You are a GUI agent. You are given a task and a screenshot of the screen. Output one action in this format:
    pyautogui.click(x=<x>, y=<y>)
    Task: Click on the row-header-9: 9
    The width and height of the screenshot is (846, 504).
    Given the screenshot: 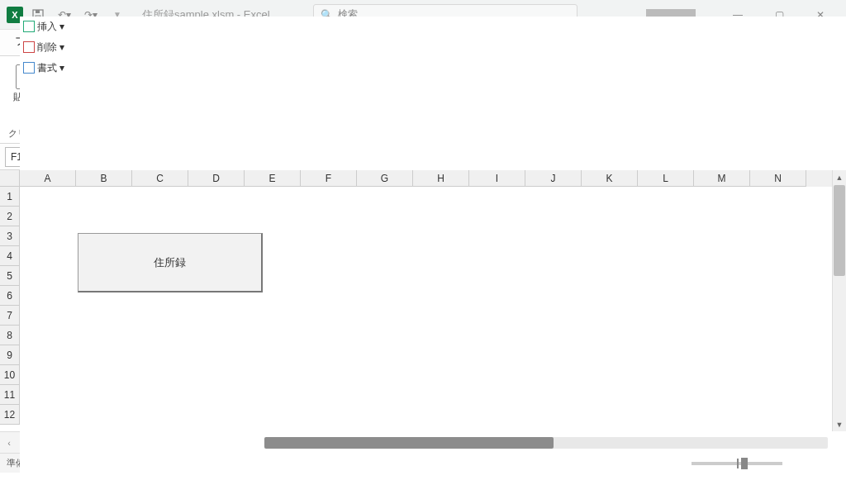 What is the action you would take?
    pyautogui.click(x=10, y=355)
    